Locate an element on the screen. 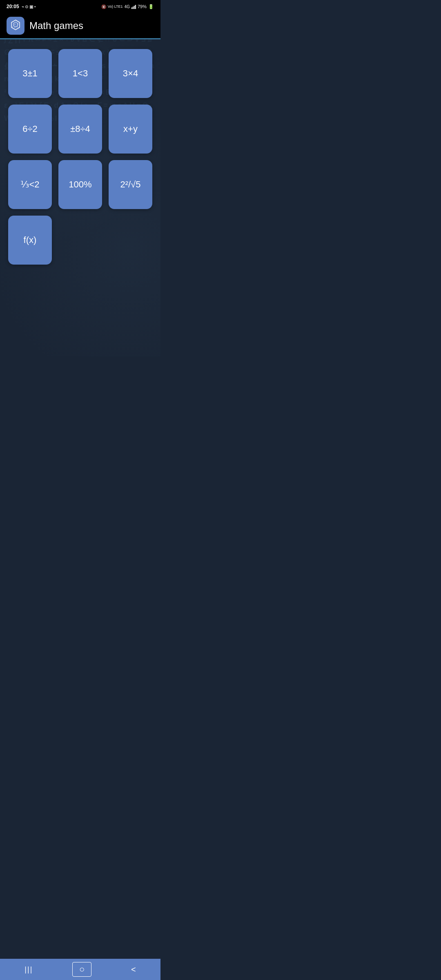 The image size is (441, 980). game-card-powers: 2²/√5 is located at coordinates (131, 185).